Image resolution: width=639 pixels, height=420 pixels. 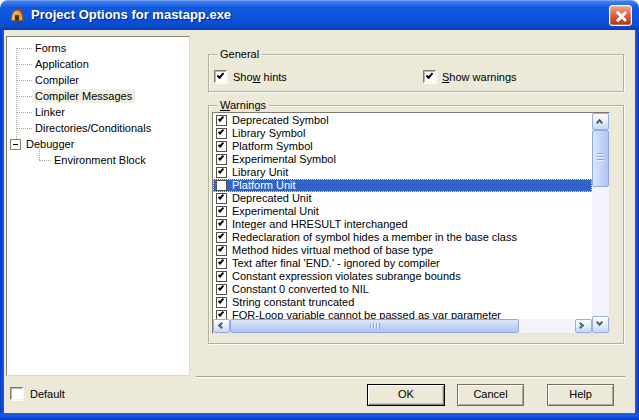 I want to click on warning-item-label: Deprecated Unit, so click(x=272, y=198).